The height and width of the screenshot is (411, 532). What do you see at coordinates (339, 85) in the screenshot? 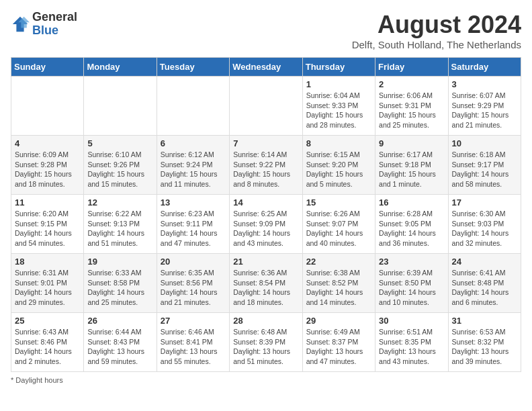
I see `day-number: 1` at bounding box center [339, 85].